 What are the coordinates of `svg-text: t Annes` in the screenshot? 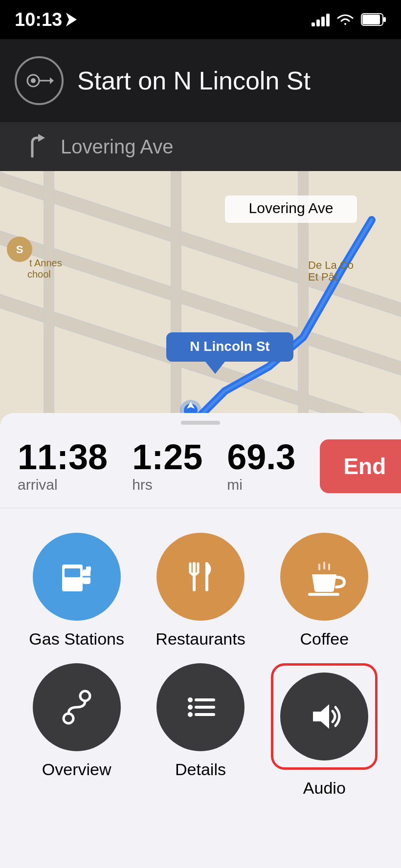 It's located at (46, 263).